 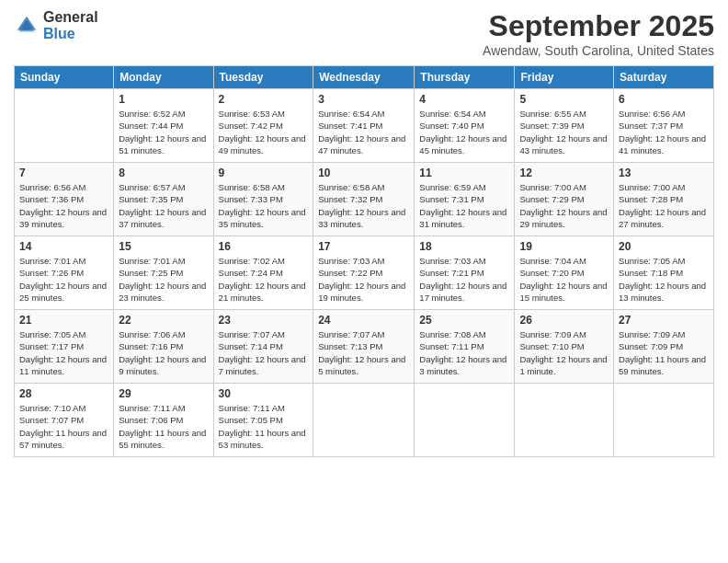 What do you see at coordinates (263, 420) in the screenshot?
I see `day-cell: 30Sunrise: 7:11 AMSunset: 7:05 PMDayligh…` at bounding box center [263, 420].